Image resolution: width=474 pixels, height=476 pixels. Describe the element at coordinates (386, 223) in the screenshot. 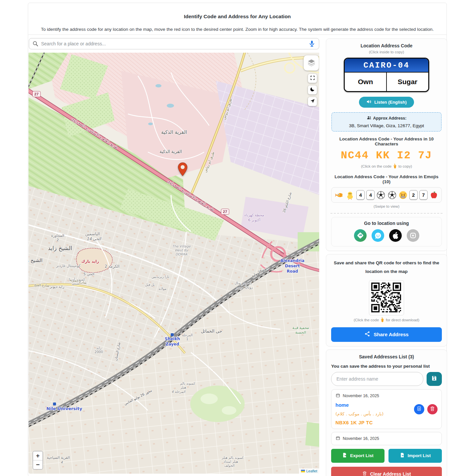

I see `goto-title: Go to location using` at that location.